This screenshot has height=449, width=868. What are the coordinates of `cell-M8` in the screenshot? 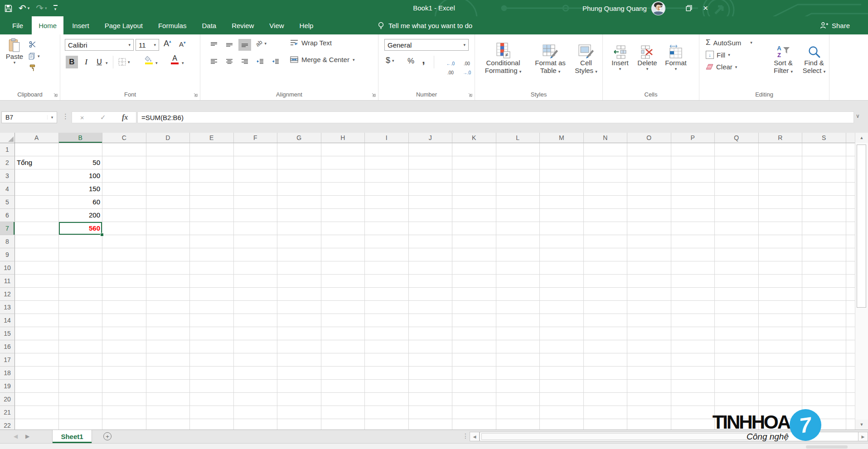 It's located at (562, 242).